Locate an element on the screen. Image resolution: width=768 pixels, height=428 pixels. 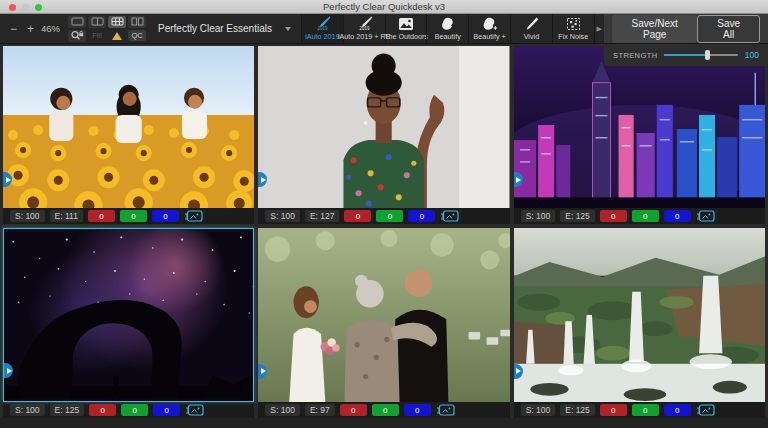
photo-thumbnail-wedding is located at coordinates (384, 315).